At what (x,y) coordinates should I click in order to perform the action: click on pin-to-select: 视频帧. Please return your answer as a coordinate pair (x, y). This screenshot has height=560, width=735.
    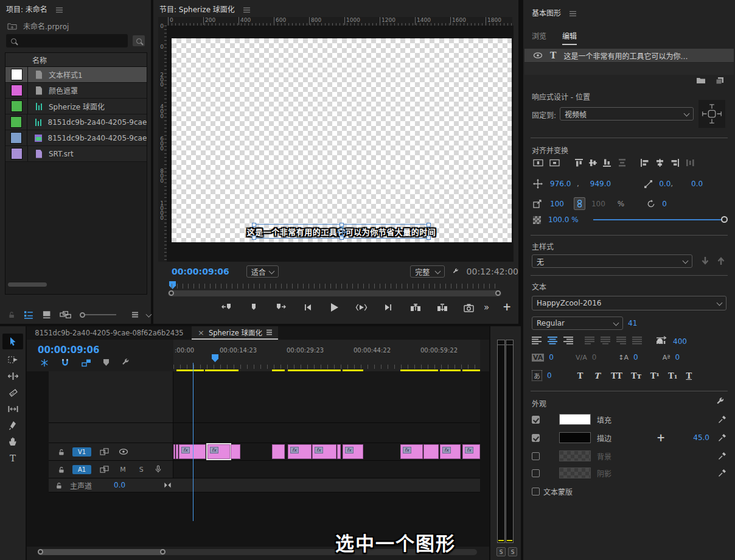
    Looking at the image, I should click on (627, 114).